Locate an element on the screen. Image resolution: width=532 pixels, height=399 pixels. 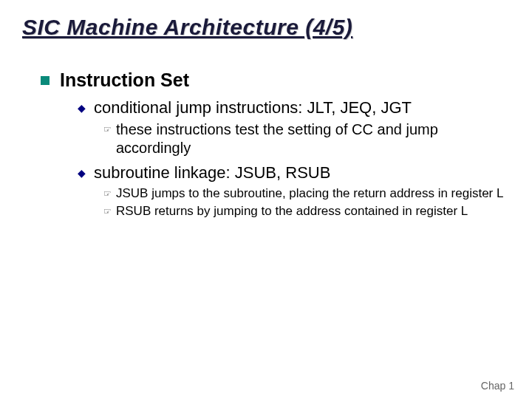
bullet-level1: Instruction Set is located at coordinates (275, 80).